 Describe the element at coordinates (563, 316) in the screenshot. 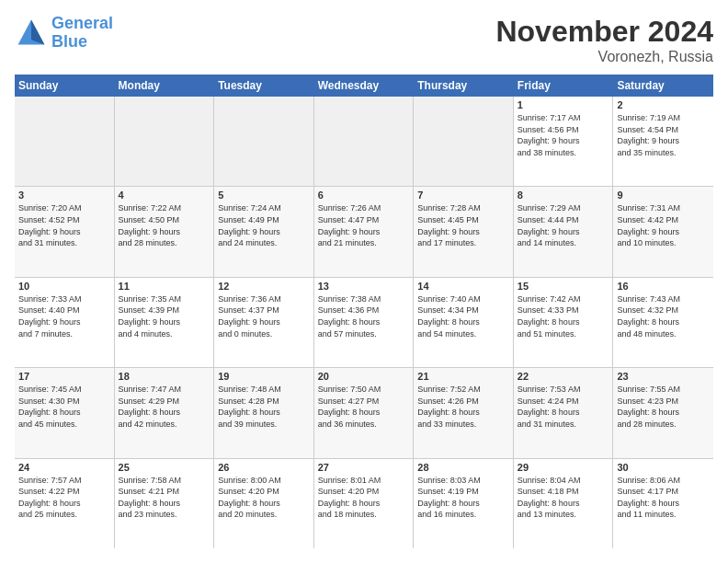

I see `day-info: Sunrise: 7:42 AM Sunset: 4:33 PM Dayligh…` at that location.